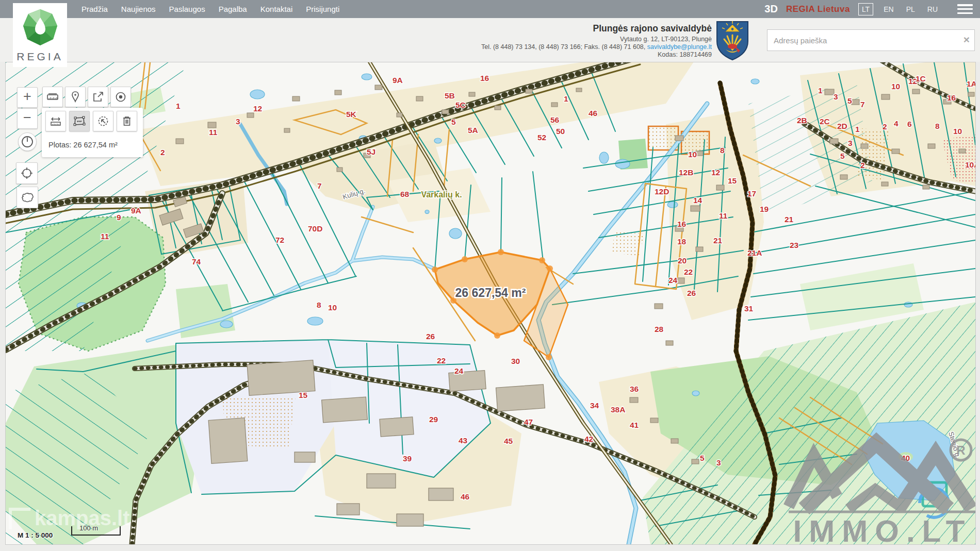 The width and height of the screenshot is (980, 551). I want to click on parcel-number: 31, so click(749, 308).